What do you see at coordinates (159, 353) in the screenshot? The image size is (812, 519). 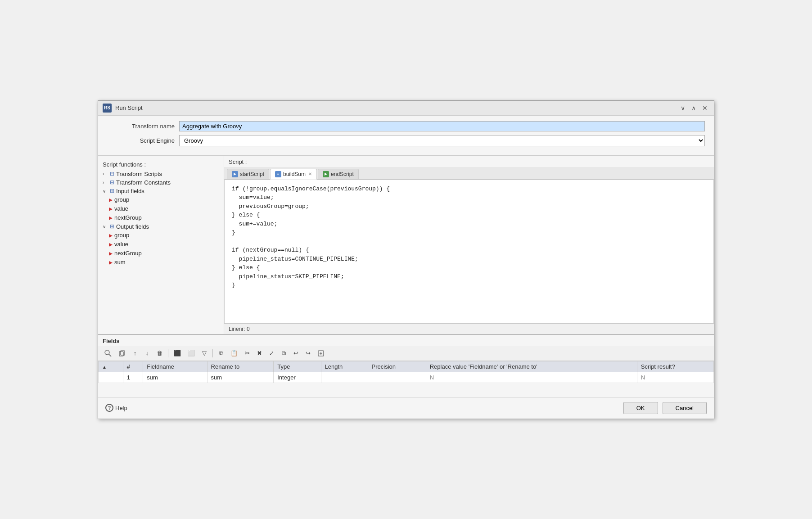 I see `delete-button: 🗑` at bounding box center [159, 353].